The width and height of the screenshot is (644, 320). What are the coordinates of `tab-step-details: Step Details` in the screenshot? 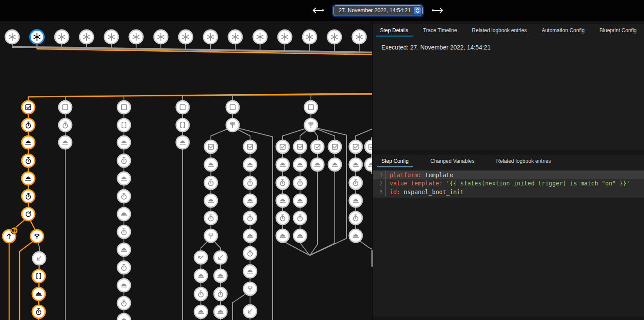 It's located at (394, 30).